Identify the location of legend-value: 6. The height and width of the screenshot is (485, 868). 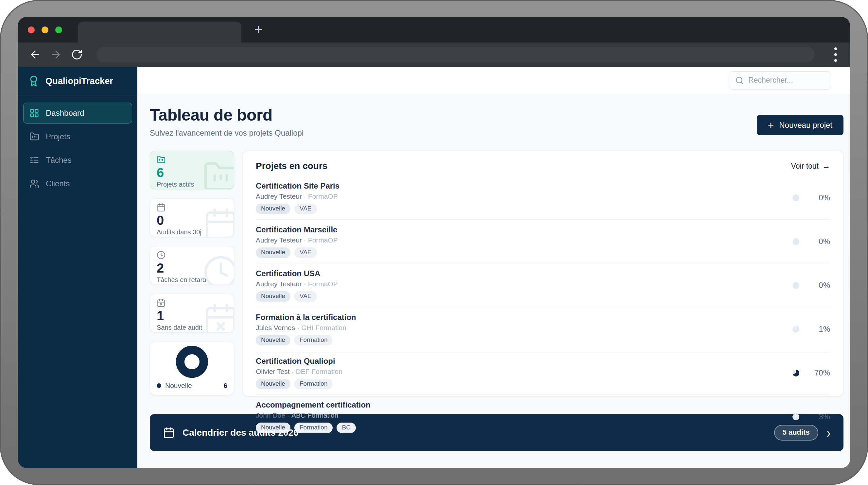
(225, 386).